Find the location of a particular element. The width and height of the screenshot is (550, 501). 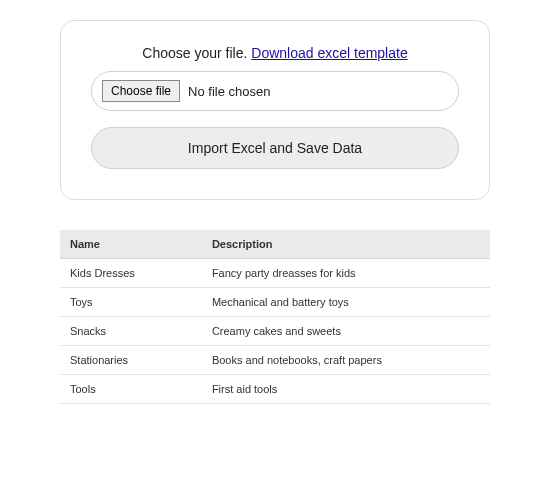

table-cell-name: Kids Dresses is located at coordinates (131, 274).